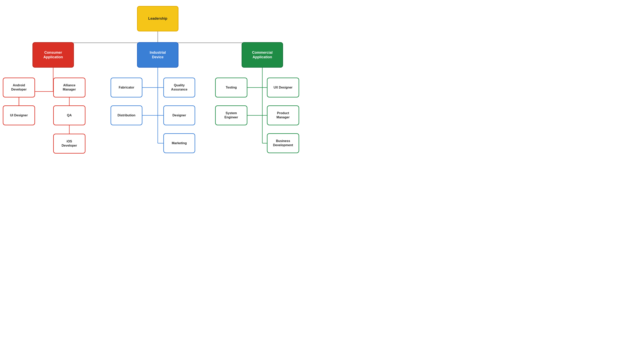 This screenshot has width=631, height=364. Describe the element at coordinates (19, 116) in the screenshot. I see `node-ui-label: UI Designer` at that location.